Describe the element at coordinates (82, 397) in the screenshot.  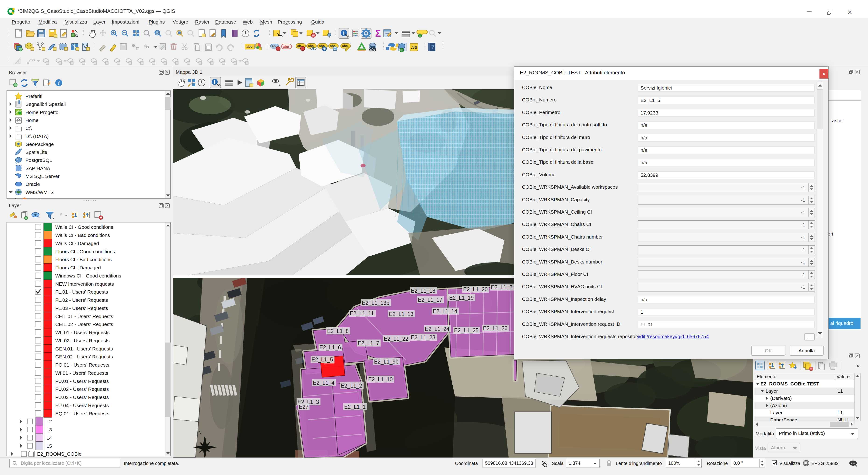
I see `svg-text: FU.03 - Users' Requests` at that location.